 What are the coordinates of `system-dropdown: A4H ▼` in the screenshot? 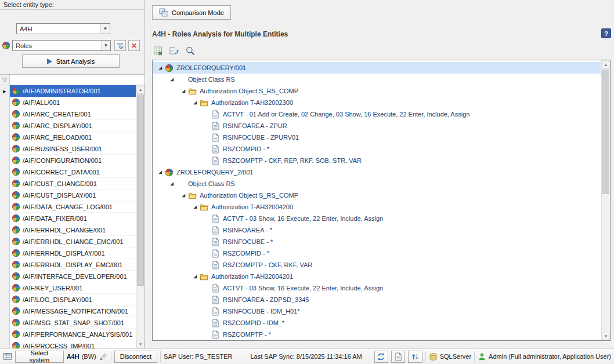 It's located at (63, 29).